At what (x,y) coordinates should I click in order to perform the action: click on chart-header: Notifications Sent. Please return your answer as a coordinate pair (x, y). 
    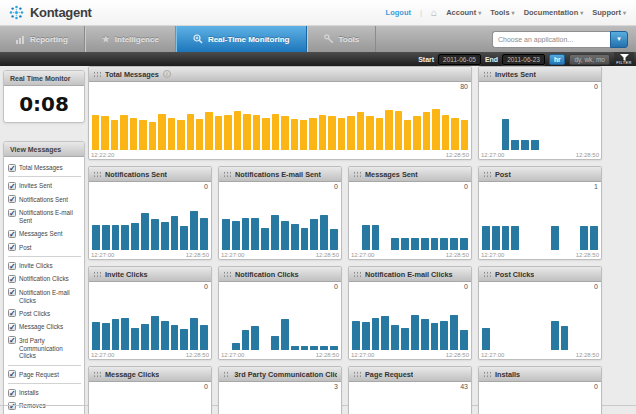
    Looking at the image, I should click on (150, 174).